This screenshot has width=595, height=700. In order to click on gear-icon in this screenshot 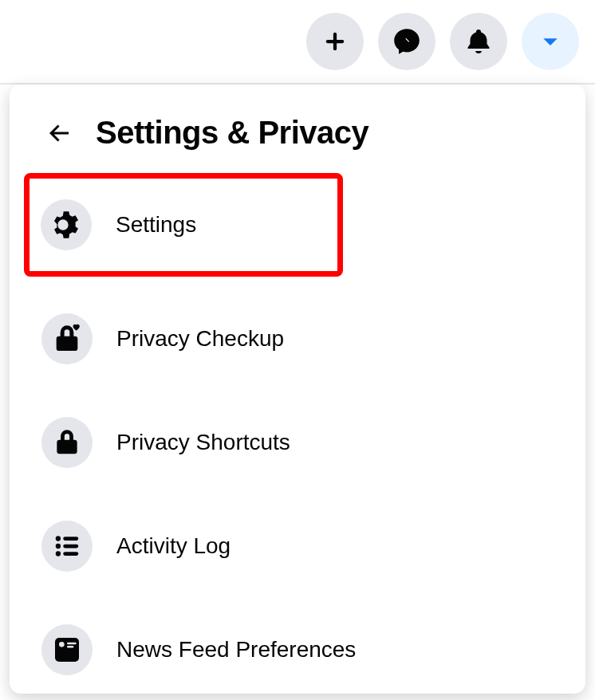, I will do `click(66, 225)`.